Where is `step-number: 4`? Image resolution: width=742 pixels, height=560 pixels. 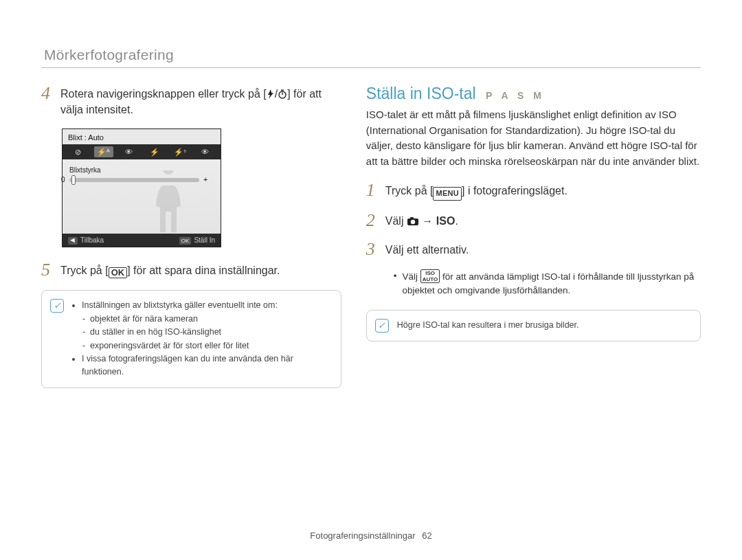 step-number: 4 is located at coordinates (51, 101).